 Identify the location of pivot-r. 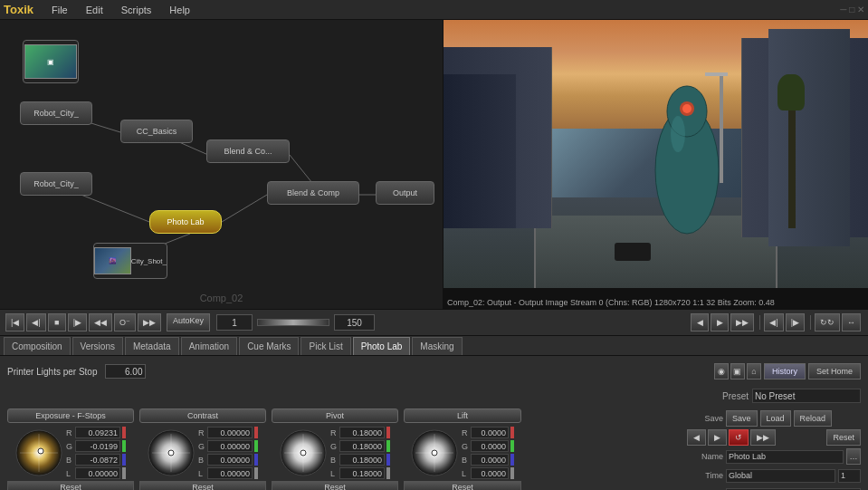
(362, 433).